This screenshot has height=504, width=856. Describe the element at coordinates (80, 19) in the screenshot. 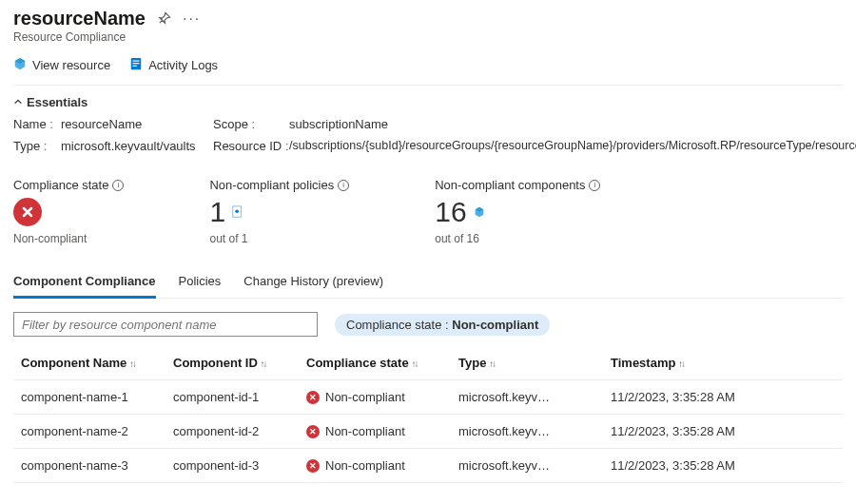

I see `page-title: resourceName` at that location.